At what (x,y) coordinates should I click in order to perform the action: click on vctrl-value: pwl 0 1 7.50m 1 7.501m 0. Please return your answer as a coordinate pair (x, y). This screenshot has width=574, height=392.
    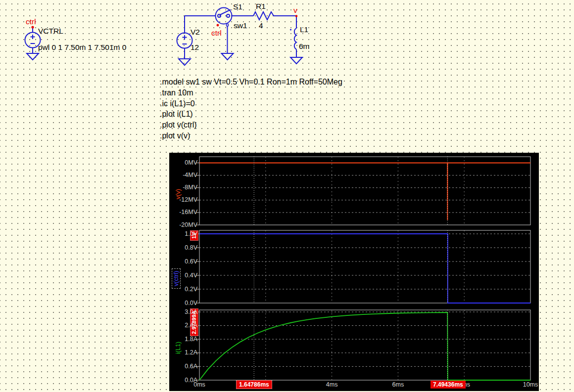
    Looking at the image, I should click on (82, 47).